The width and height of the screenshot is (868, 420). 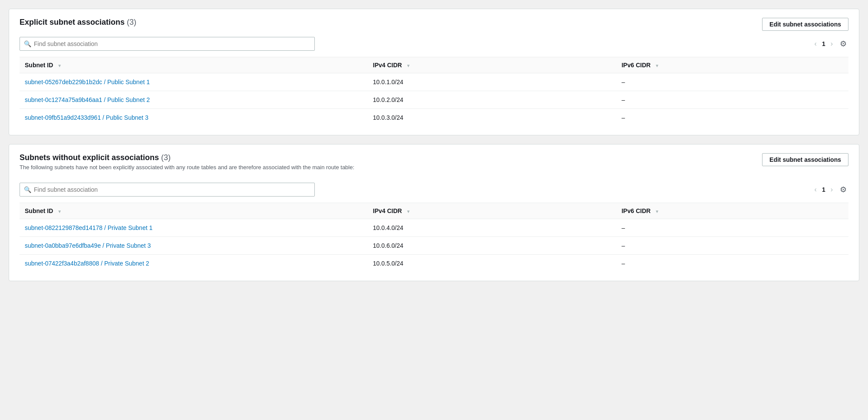 What do you see at coordinates (434, 82) in the screenshot?
I see `table-row: subnet-05267deb229b1b2dc / Public Subnet…` at bounding box center [434, 82].